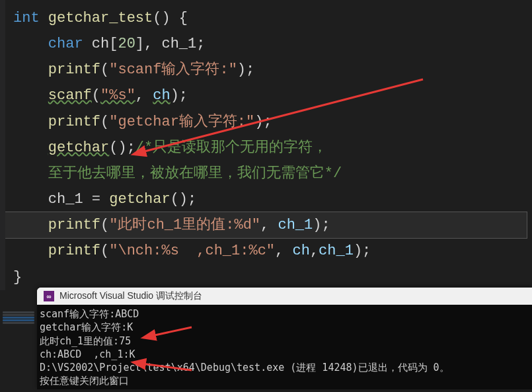 Image resolution: width=532 pixels, height=392 pixels. Describe the element at coordinates (268, 251) in the screenshot. I see `code-line: printf("\nch:%s ,ch_1:%c", ch,ch_1);` at that location.